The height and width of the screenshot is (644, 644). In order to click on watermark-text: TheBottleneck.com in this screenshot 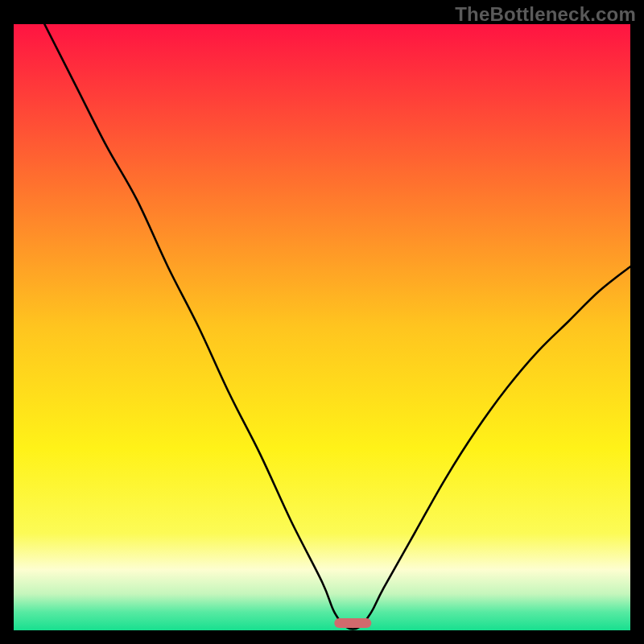, I will do `click(546, 14)`.